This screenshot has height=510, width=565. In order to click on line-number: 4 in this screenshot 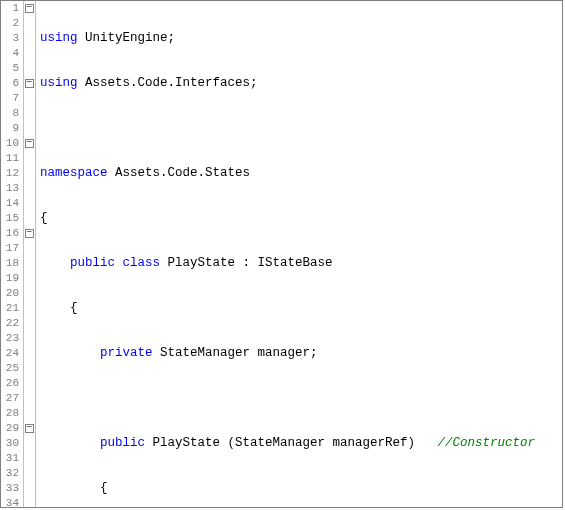, I will do `click(11, 54)`.